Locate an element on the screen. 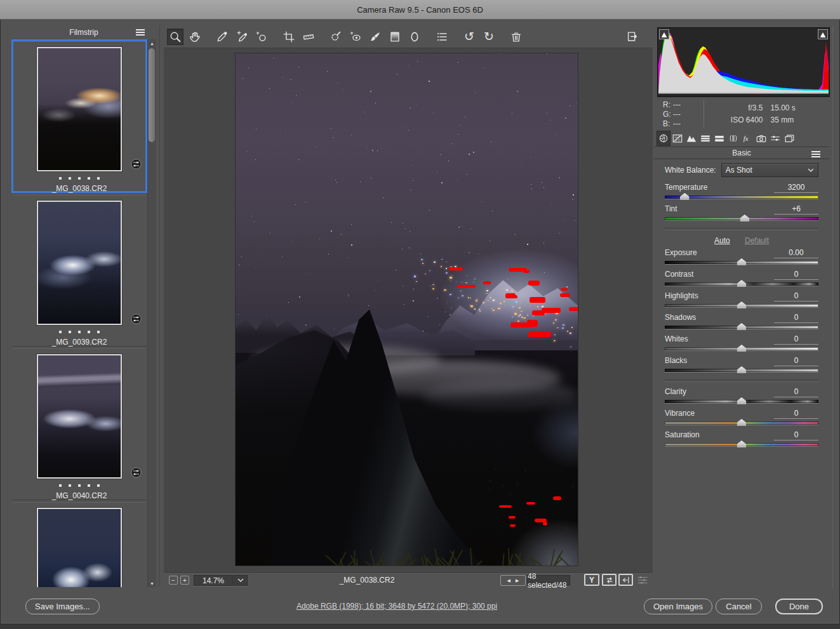 The width and height of the screenshot is (840, 629). saturation-thumb is located at coordinates (742, 444).